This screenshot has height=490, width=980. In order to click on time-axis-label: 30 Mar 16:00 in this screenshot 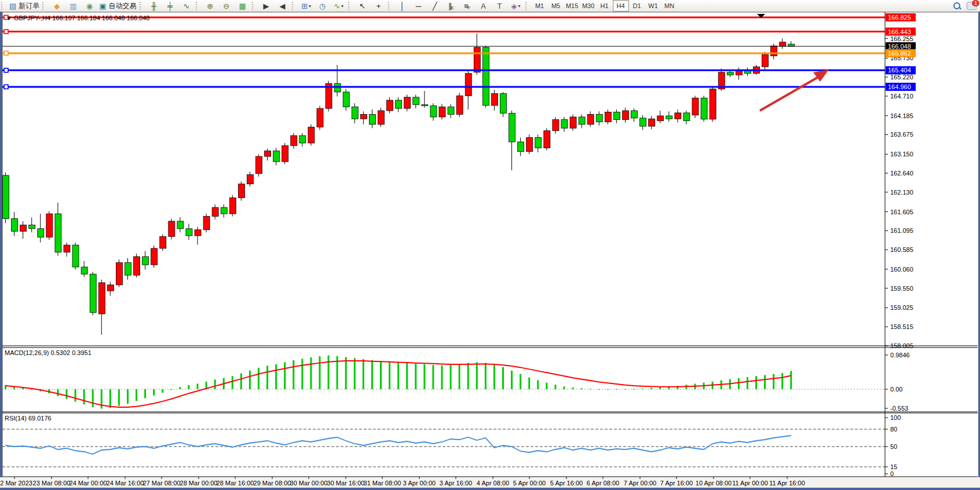, I will do `click(346, 483)`.